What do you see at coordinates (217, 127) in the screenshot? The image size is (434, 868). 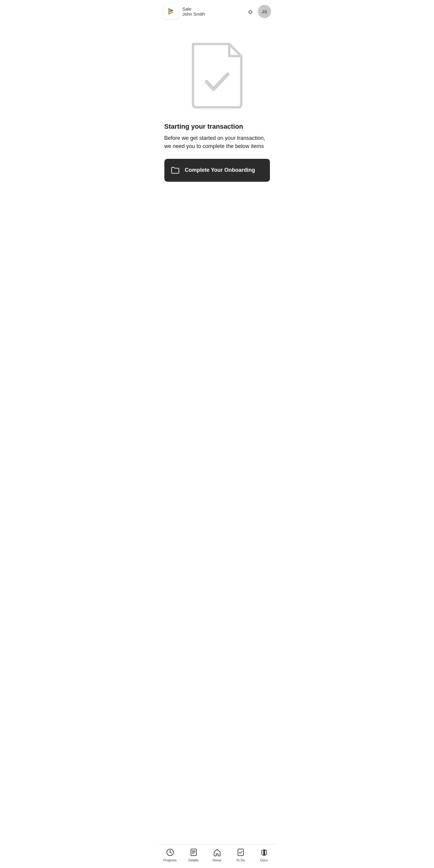 I see `main-heading: Starting your transaction` at bounding box center [217, 127].